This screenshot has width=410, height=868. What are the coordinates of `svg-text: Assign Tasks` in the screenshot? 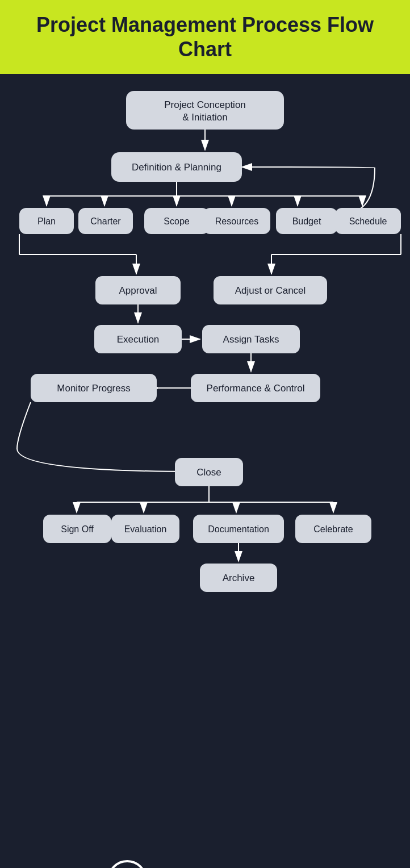 It's located at (251, 340).